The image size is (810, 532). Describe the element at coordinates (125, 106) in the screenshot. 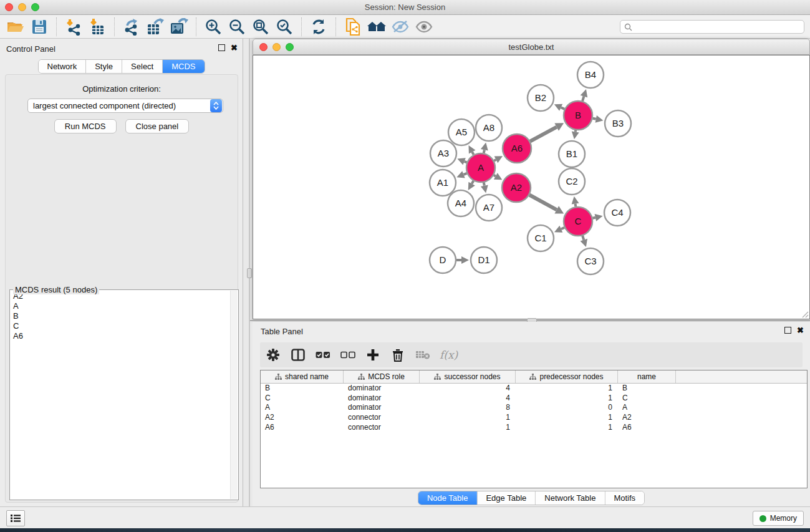

I see `criterion-dropdown: largest connected component (directed)` at that location.